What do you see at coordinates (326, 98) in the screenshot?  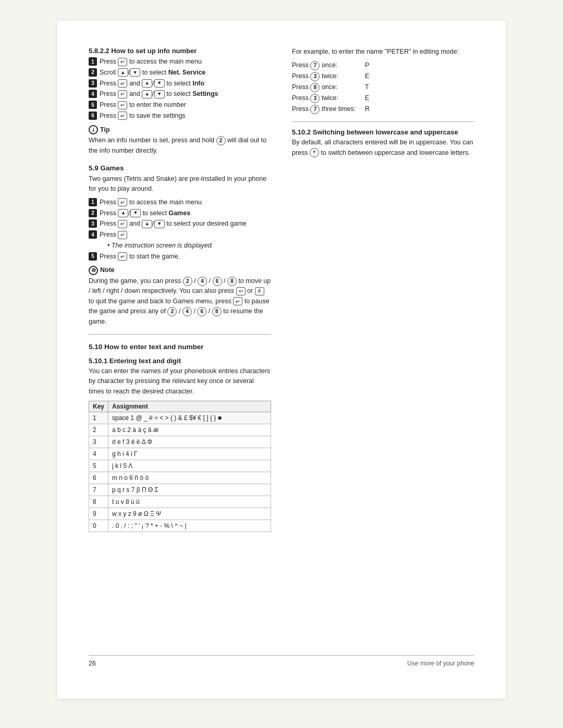 I see `press-label: Press 3 twice:` at bounding box center [326, 98].